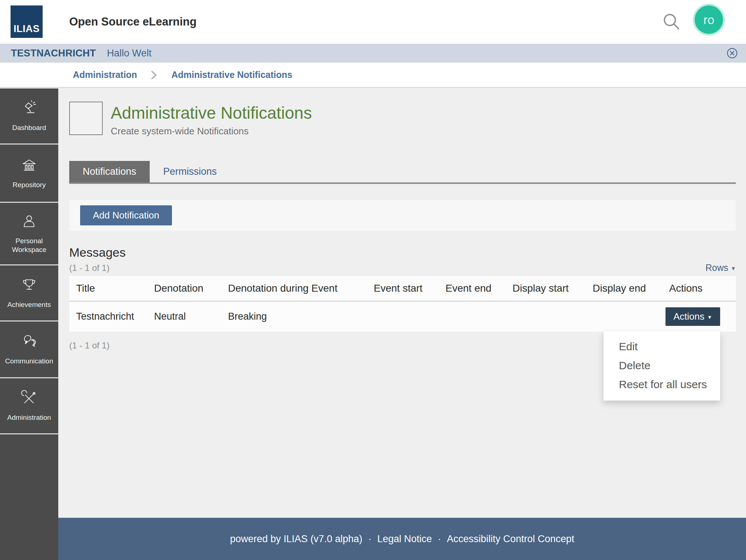 This screenshot has width=746, height=560. Describe the element at coordinates (29, 324) in the screenshot. I see `main-sidebar: Dashboard Repository` at that location.